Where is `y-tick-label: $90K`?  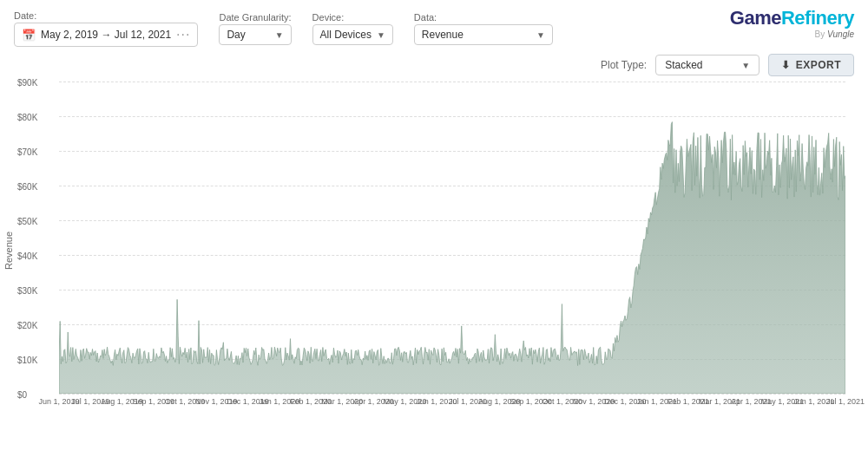
y-tick-label: $90K is located at coordinates (28, 83).